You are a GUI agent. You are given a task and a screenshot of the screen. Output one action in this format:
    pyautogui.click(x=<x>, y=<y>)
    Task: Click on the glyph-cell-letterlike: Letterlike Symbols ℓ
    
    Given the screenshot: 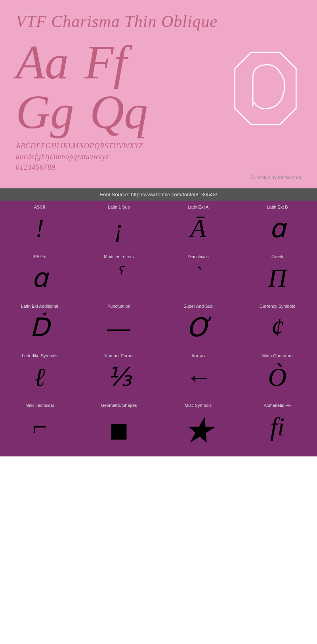 What is the action you would take?
    pyautogui.click(x=40, y=374)
    